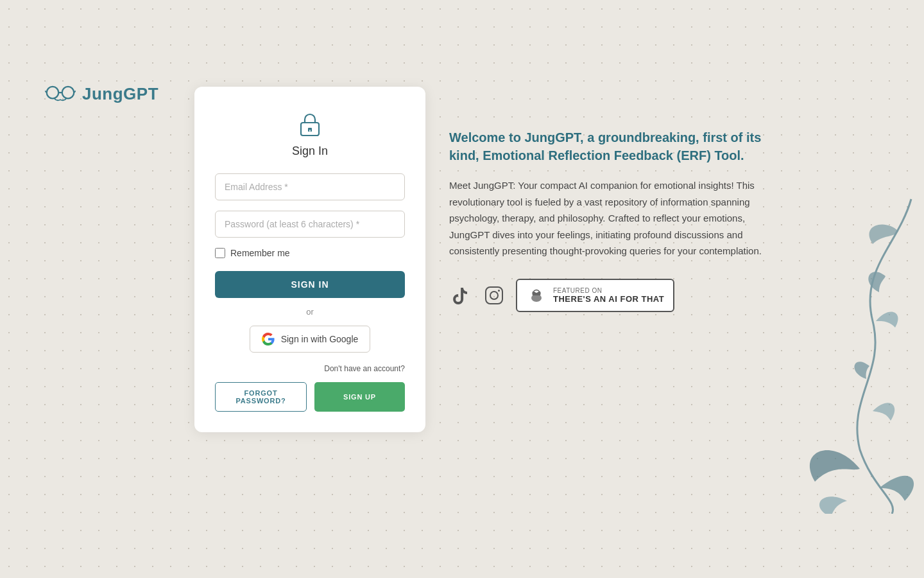  Describe the element at coordinates (310, 124) in the screenshot. I see `lock-icon` at that location.